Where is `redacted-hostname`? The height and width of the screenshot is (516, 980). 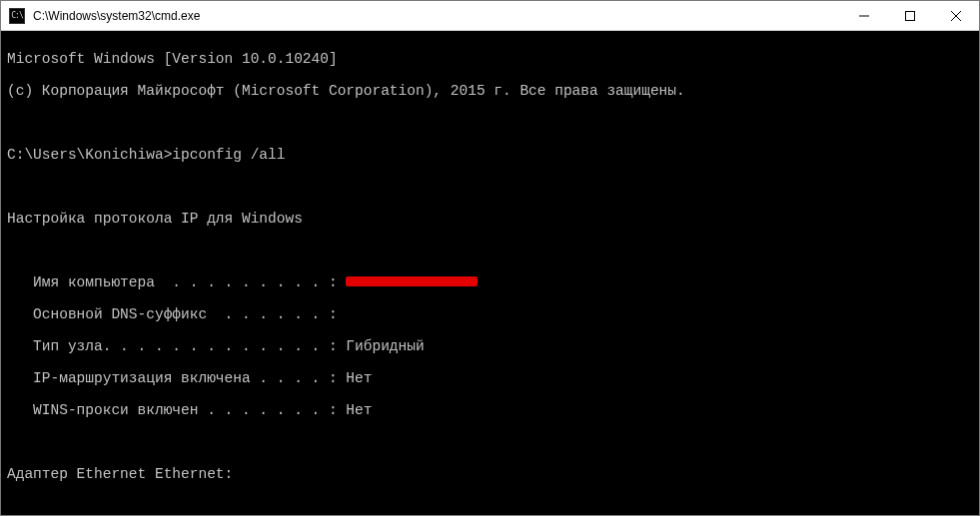
redacted-hostname is located at coordinates (412, 281).